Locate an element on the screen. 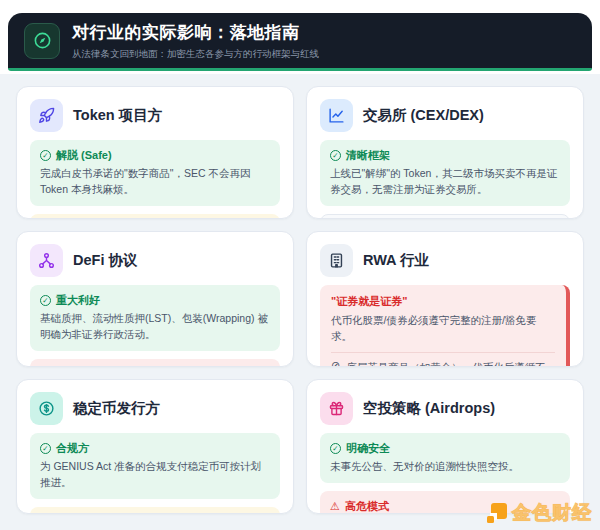  section-title-row: 高危模式 is located at coordinates (445, 506).